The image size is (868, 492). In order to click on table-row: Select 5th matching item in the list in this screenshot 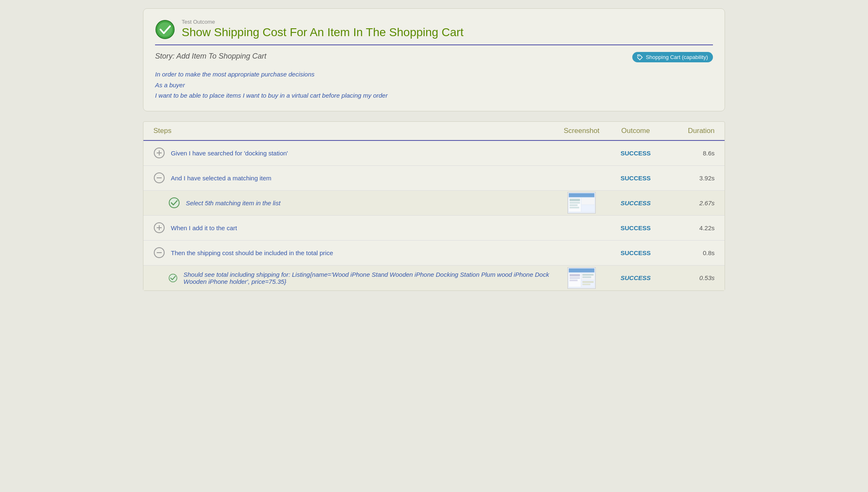, I will do `click(434, 203)`.